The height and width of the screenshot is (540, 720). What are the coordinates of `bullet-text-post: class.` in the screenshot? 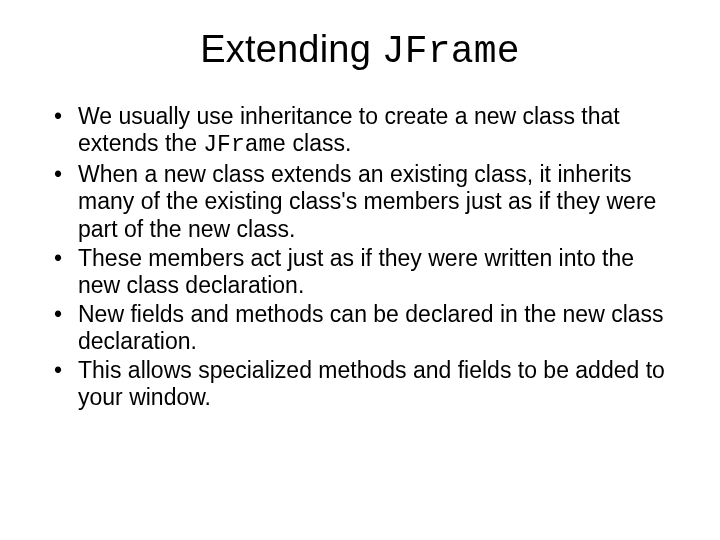 It's located at (318, 143).